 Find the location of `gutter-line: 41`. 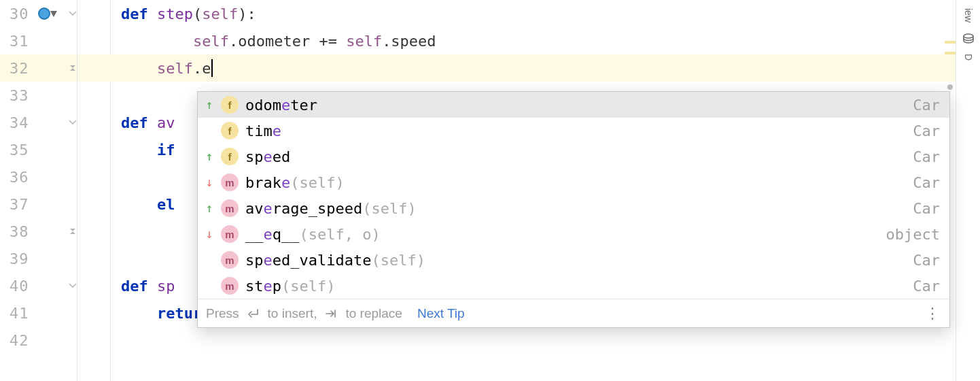

gutter-line: 41 is located at coordinates (38, 313).